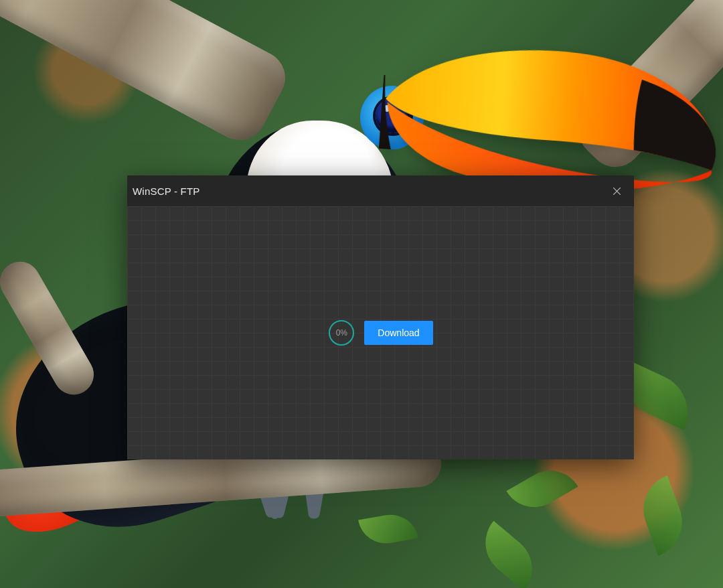  What do you see at coordinates (341, 333) in the screenshot?
I see `progress-indicator: 0%` at bounding box center [341, 333].